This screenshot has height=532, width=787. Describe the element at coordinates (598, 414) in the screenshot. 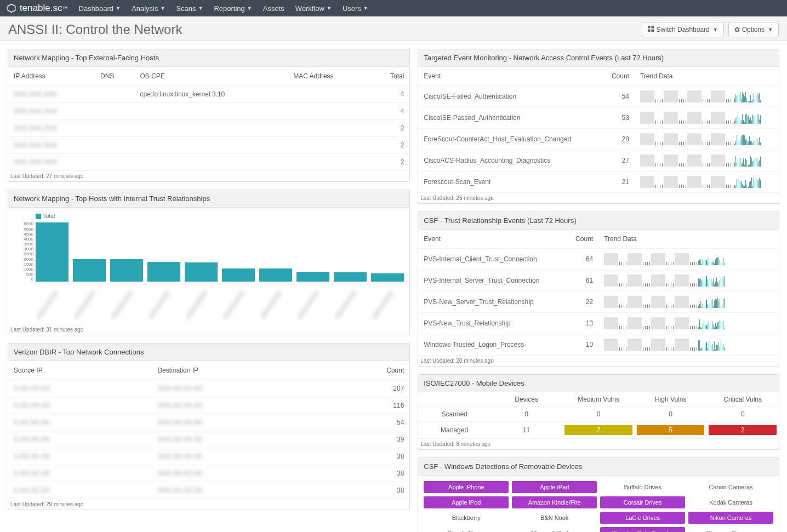

I see `table-row: Scanned0000` at that location.